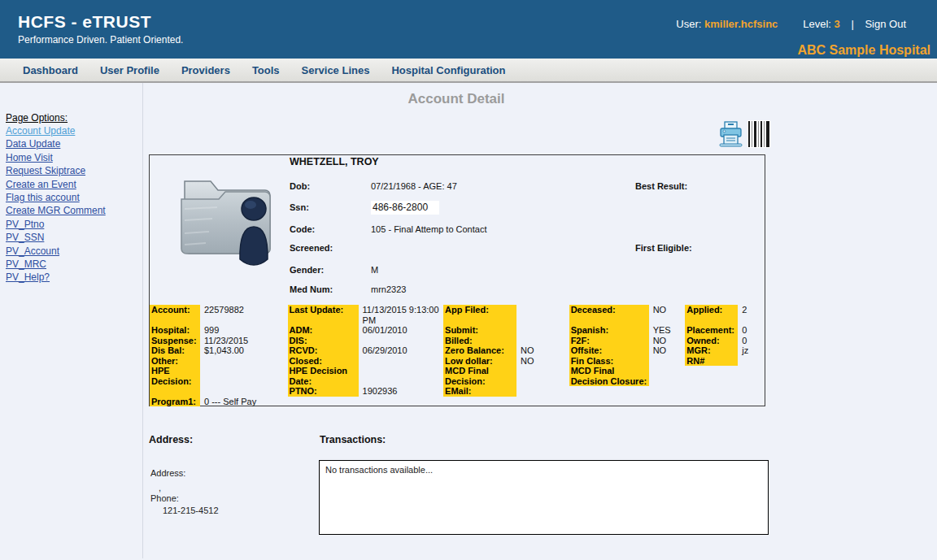 This screenshot has height=560, width=937. Describe the element at coordinates (74, 158) in the screenshot. I see `sidebar-link-home-visit: Home Visit` at that location.